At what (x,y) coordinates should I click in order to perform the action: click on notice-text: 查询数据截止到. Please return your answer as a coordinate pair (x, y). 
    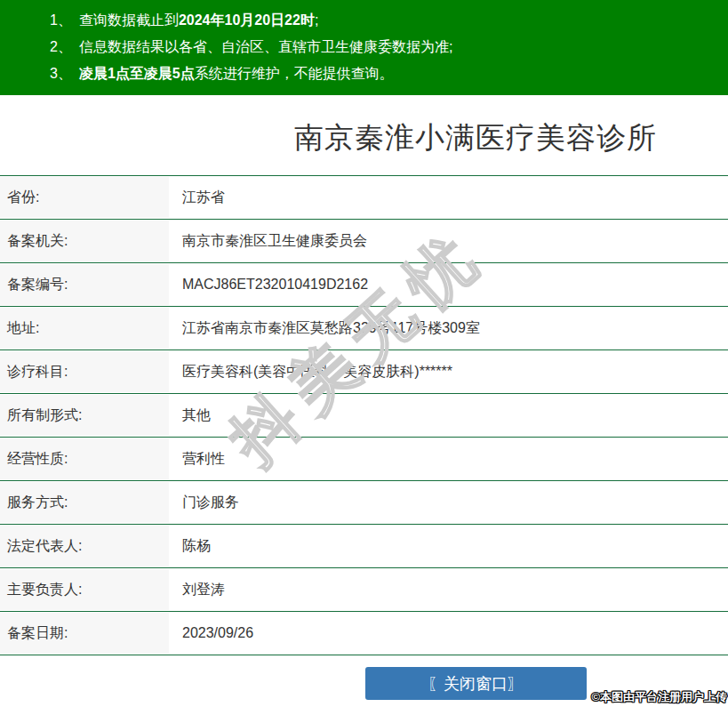
    Looking at the image, I should click on (129, 20).